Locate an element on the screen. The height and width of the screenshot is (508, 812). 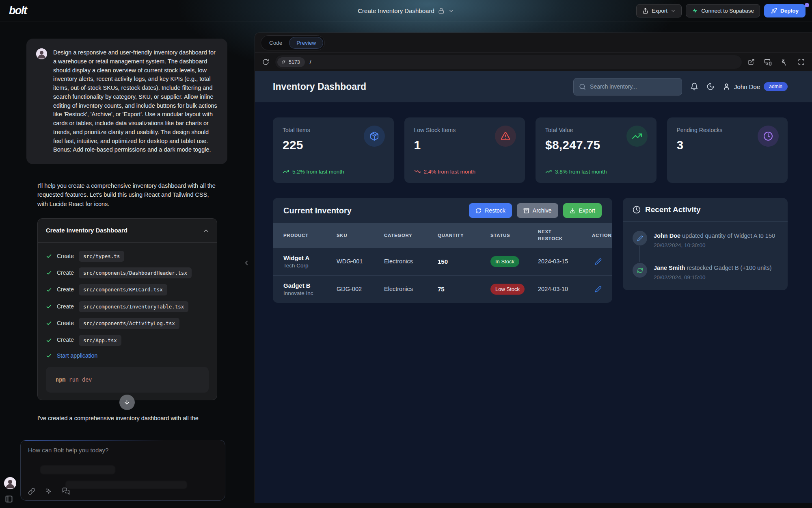
user-message: Design a responsive and user-friendly in… is located at coordinates (127, 102).